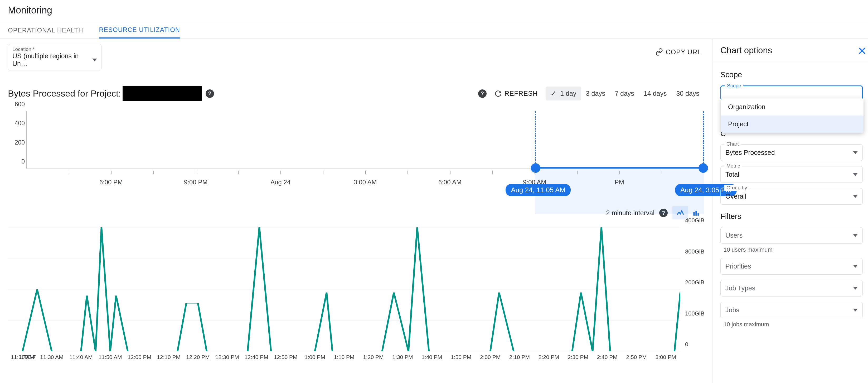 This screenshot has height=383, width=868. Describe the element at coordinates (750, 152) in the screenshot. I see `chart-field-value: Bytes Processed` at that location.